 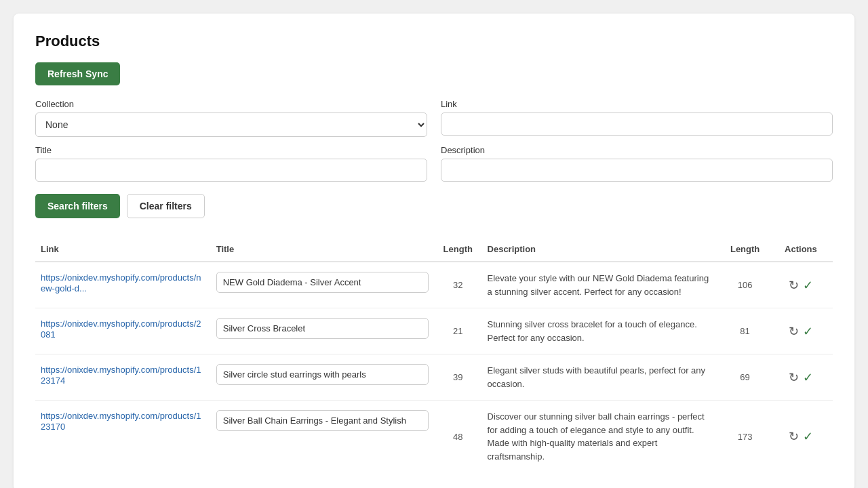 I want to click on description-label: Description, so click(x=637, y=150).